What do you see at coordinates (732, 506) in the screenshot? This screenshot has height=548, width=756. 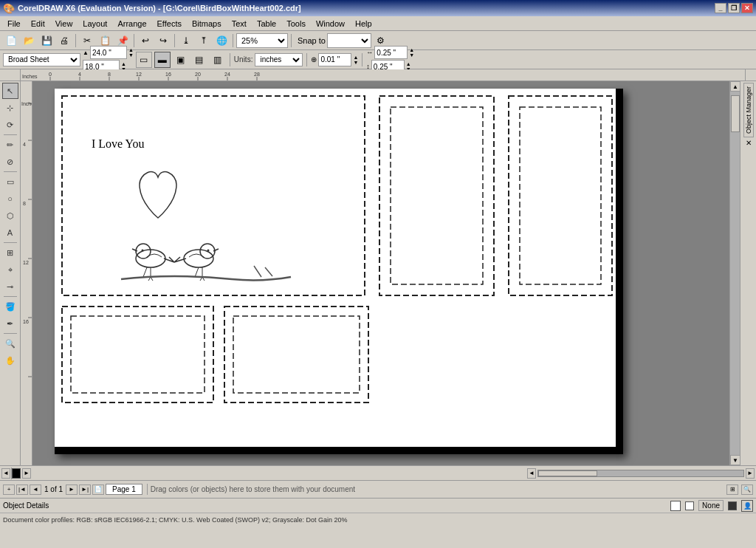 I see `black-swatch` at bounding box center [732, 506].